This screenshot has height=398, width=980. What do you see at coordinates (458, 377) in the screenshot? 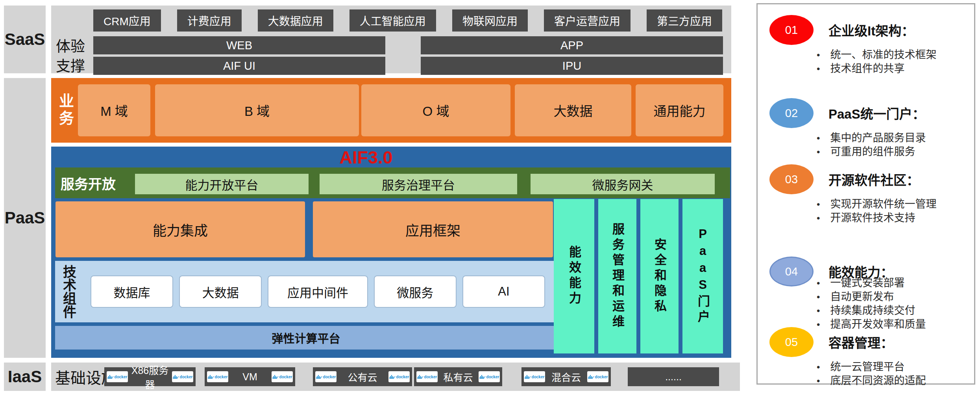
I see `iaas-box-label: 私有云` at bounding box center [458, 377].